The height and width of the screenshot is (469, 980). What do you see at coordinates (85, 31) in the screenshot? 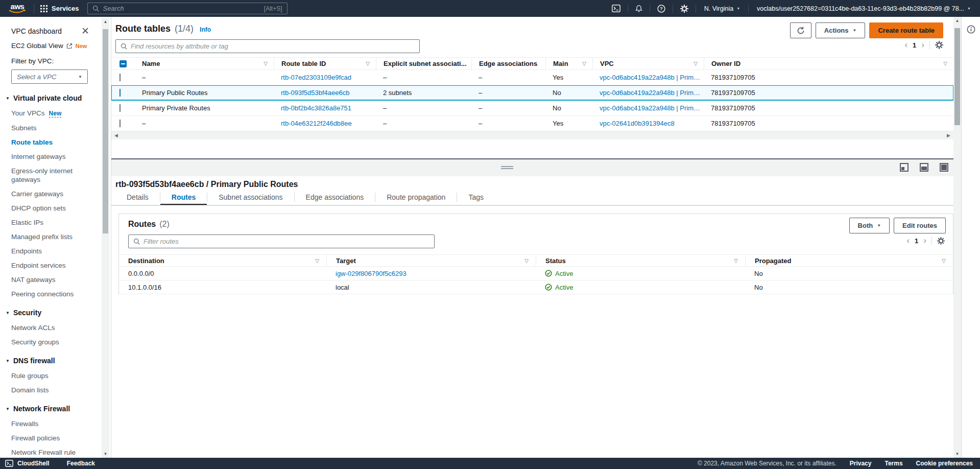
I see `close-icon: ✕` at bounding box center [85, 31].